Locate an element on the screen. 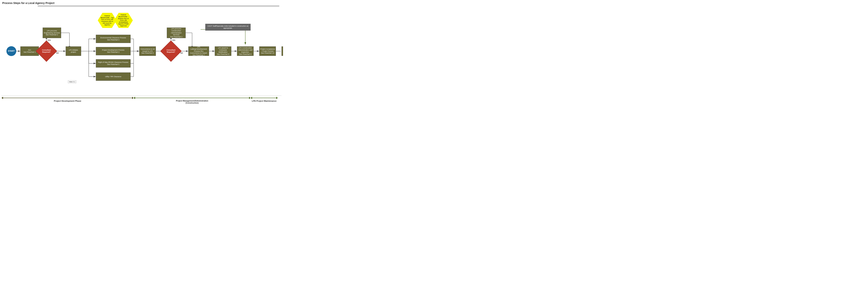 The width and height of the screenshot is (868, 283). milestone1-label: Federal MILESTONE – Top Part of Form 128… is located at coordinates (107, 20).